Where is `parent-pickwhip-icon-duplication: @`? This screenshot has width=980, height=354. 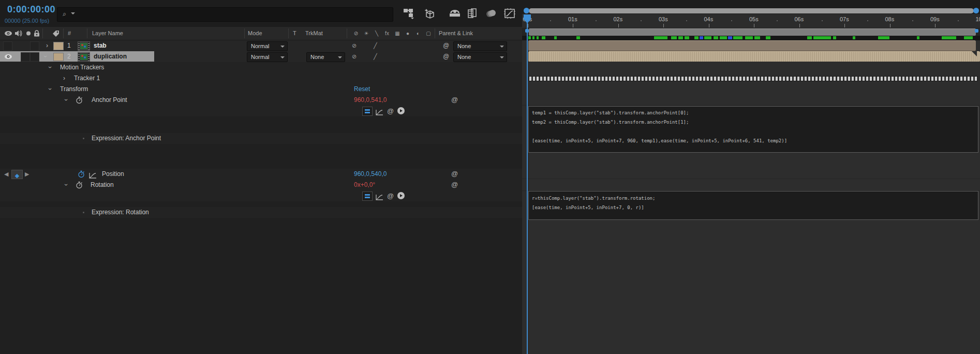
parent-pickwhip-icon-duplication: @ is located at coordinates (446, 56).